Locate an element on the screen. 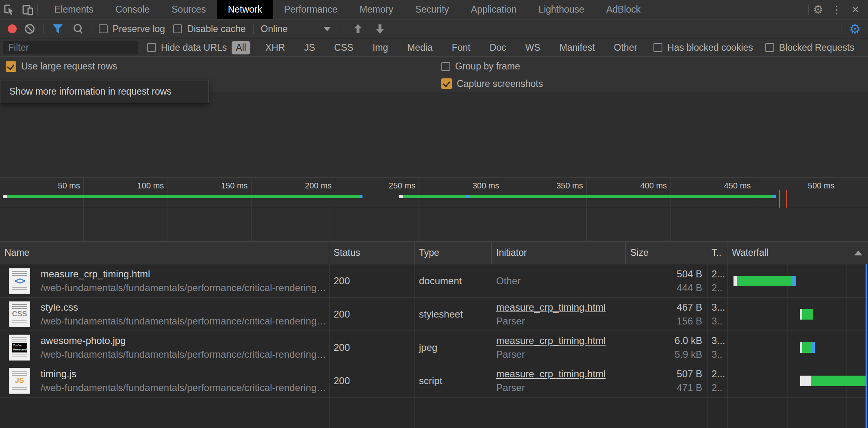 This screenshot has height=428, width=868. use-large-request-rows-checkbox: Use large request rows is located at coordinates (62, 67).